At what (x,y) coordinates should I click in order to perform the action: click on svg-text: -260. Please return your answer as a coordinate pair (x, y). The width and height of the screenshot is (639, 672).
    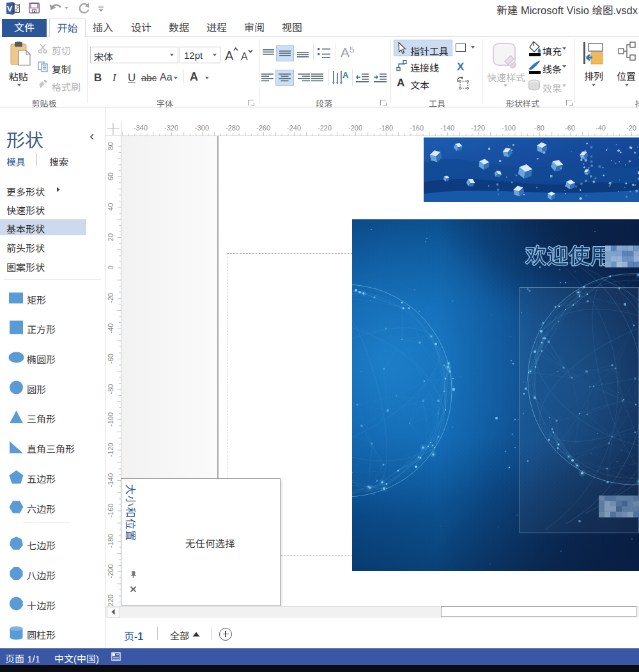
    Looking at the image, I should click on (263, 128).